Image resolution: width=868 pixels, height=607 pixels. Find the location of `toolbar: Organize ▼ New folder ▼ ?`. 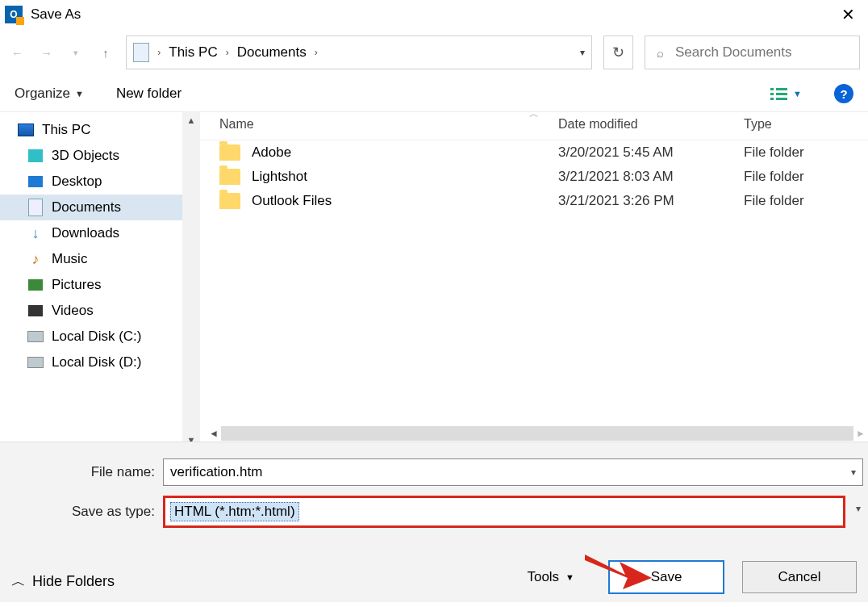

toolbar: Organize ▼ New folder ▼ ? is located at coordinates (434, 94).